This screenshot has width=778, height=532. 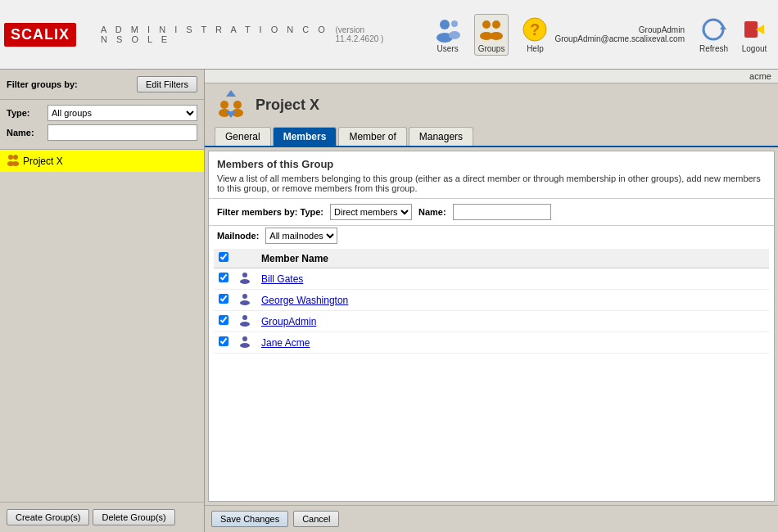 What do you see at coordinates (664, 34) in the screenshot?
I see `right-toolbar: GroupAdmin GroupAdmin@acme.scalixeval.co…` at bounding box center [664, 34].